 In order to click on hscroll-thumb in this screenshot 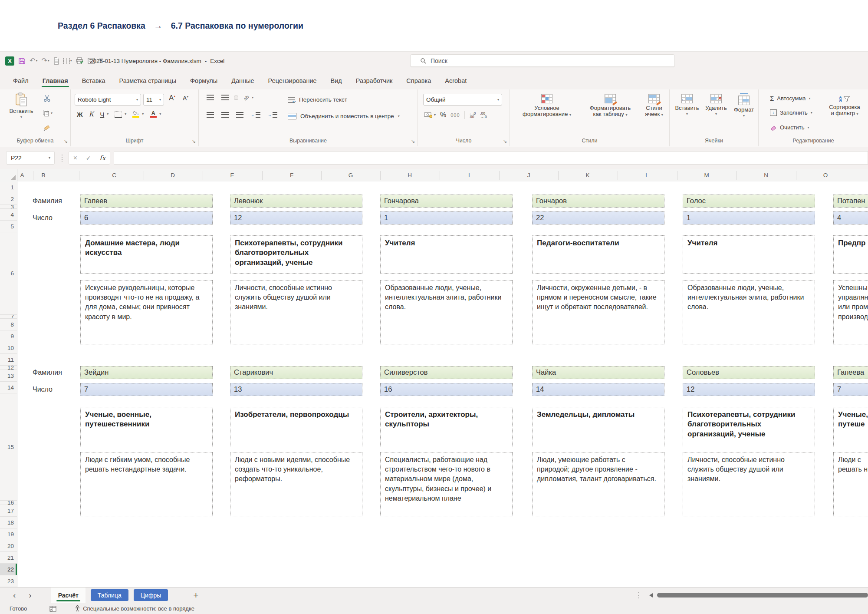, I will do `click(763, 595)`.